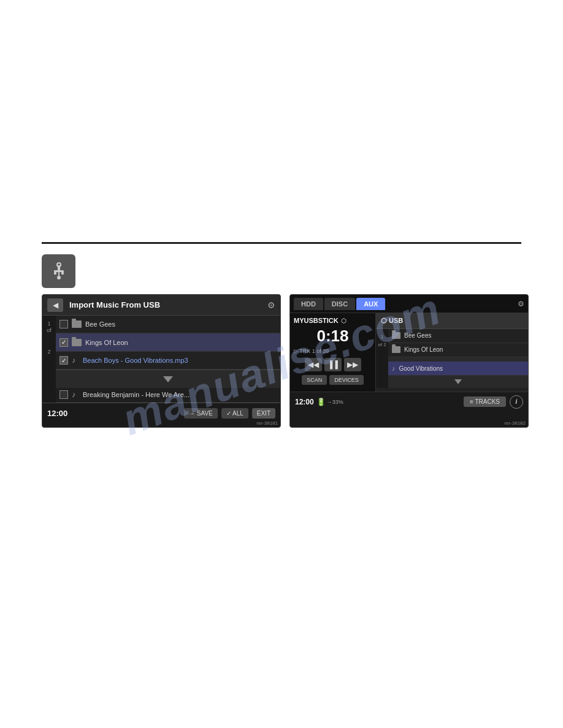 This screenshot has width=563, height=728. What do you see at coordinates (521, 304) in the screenshot?
I see `rs-menu-icon: ⚙` at bounding box center [521, 304].